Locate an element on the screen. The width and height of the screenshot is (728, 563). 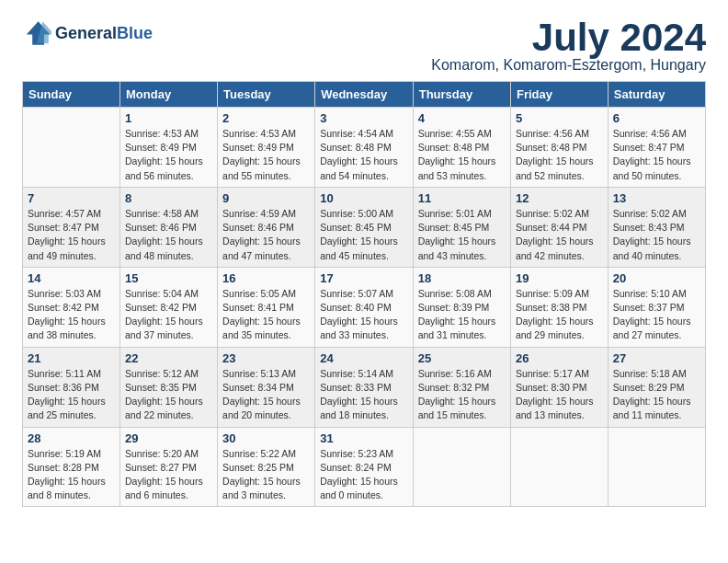
weekday-header-sunday: Sunday is located at coordinates (72, 95).